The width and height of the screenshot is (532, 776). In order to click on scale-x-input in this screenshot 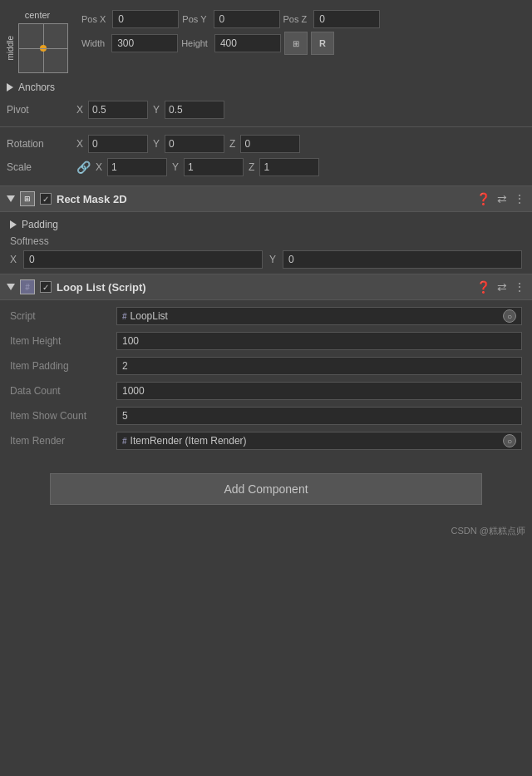, I will do `click(137, 167)`.